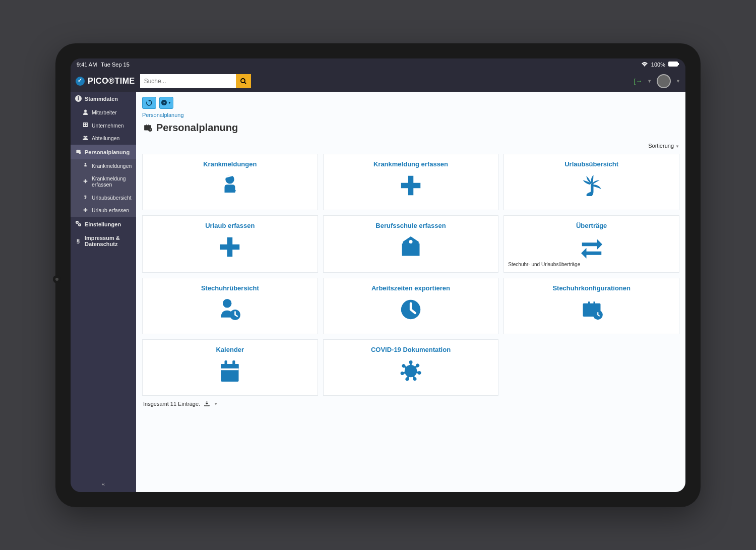  I want to click on sidebar-group-label: Impressum & Datenschutz, so click(108, 241).